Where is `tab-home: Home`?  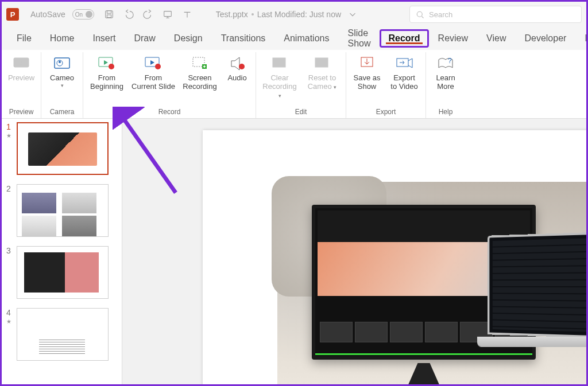
tab-home: Home is located at coordinates (62, 38).